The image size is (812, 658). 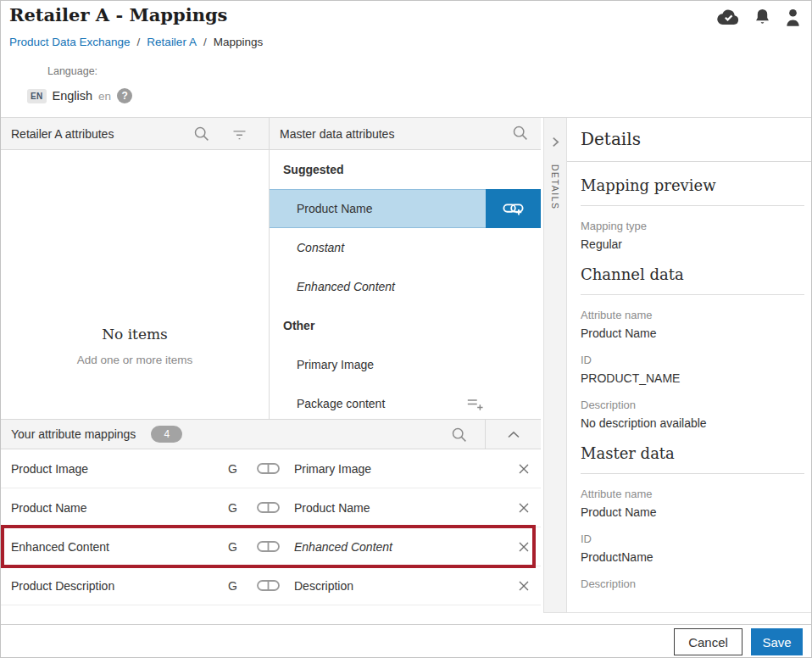 I want to click on mapping-target: Product Name, so click(x=332, y=508).